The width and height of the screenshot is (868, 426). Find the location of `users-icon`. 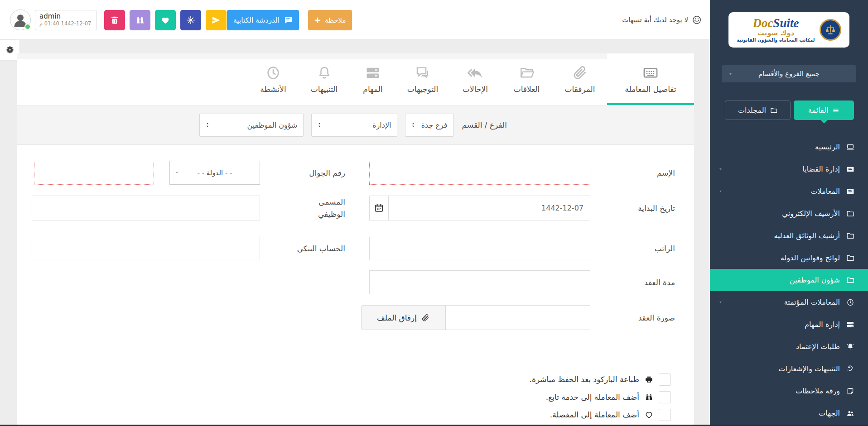

users-icon is located at coordinates (850, 413).